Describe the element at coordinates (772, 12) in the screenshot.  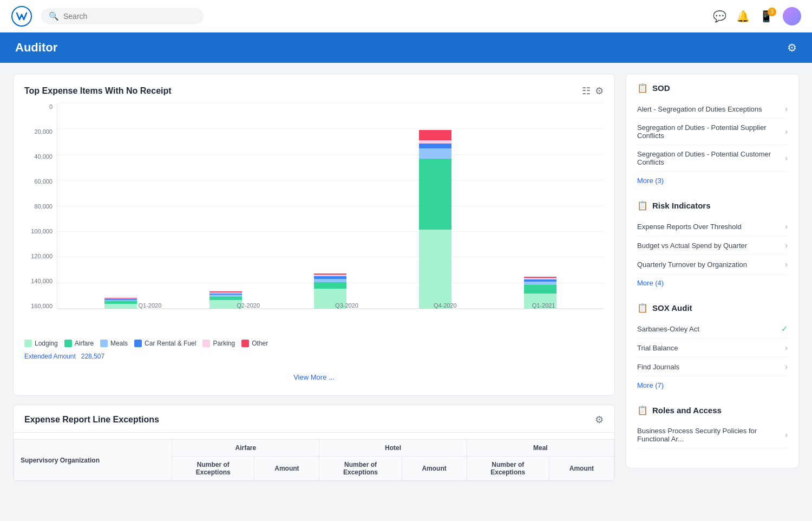
I see `inbox-badge: 3` at that location.